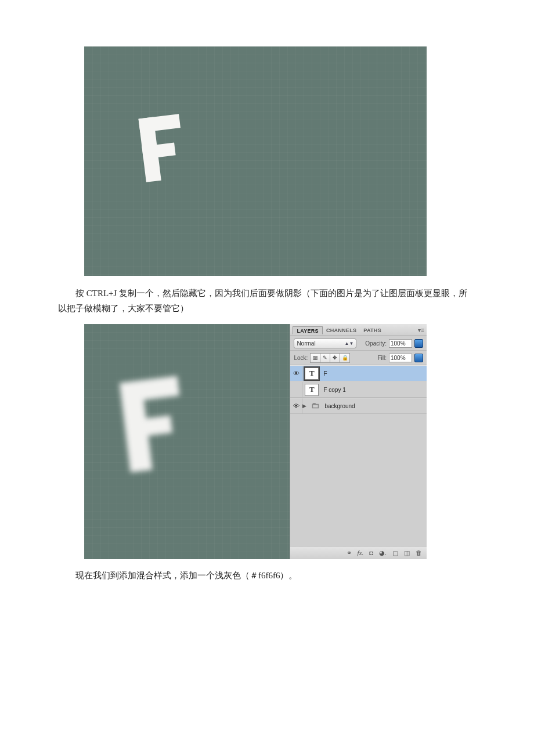 This screenshot has height=756, width=534. I want to click on paragraph-1: 按 CTRL+J 复制一个，然后隐藏它，因为我们后面要做阴影（下面的图片是为了让…, so click(267, 301).